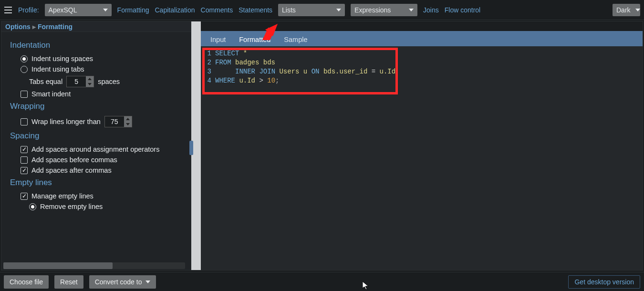 This screenshot has width=644, height=291. Describe the element at coordinates (191, 148) in the screenshot. I see `splitter-handle-icon` at that location.